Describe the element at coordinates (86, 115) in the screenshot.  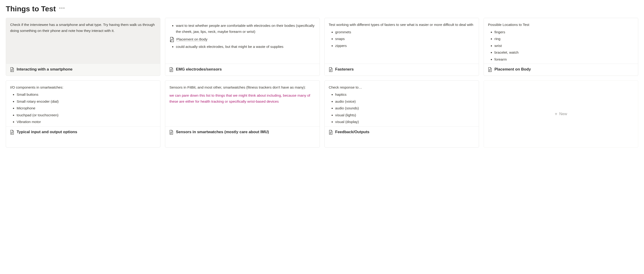
I see `list-item: touchpad (or touchscreen)` at that location.